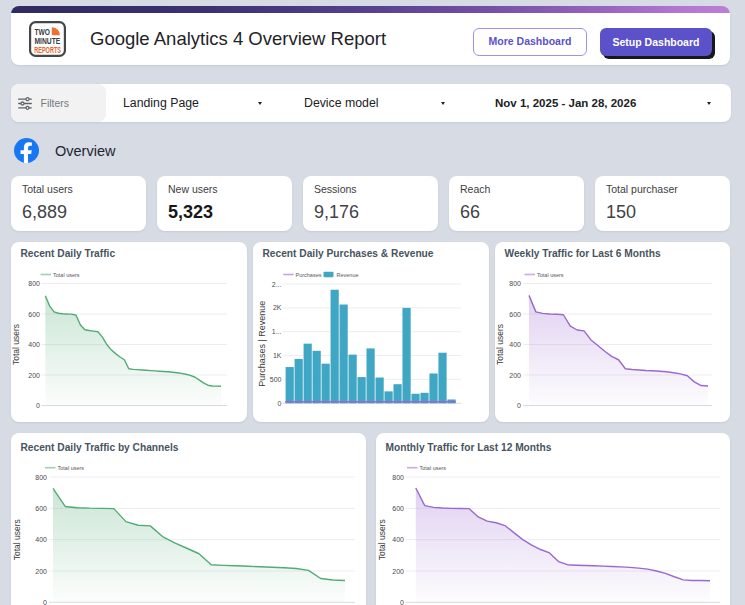 This screenshot has width=745, height=605. Describe the element at coordinates (348, 275) in the screenshot. I see `svg-text: Revenue` at that location.